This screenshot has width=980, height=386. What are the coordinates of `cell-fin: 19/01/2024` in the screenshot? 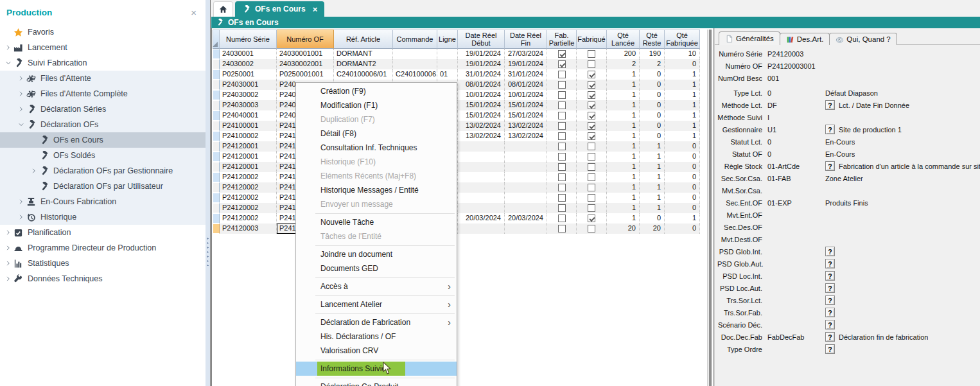 It's located at (526, 64).